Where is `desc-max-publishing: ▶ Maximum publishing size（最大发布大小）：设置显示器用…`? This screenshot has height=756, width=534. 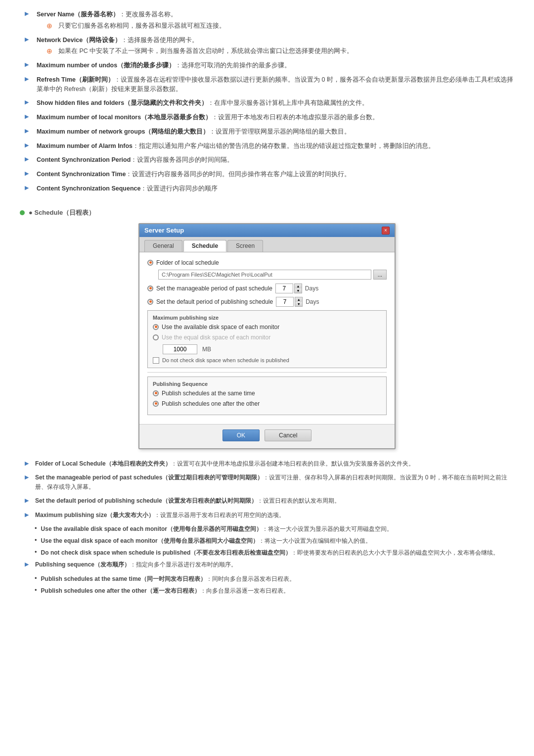
desc-max-publishing: ▶ Maximum publishing size（最大发布大小）：设置显示器用… is located at coordinates (267, 516).